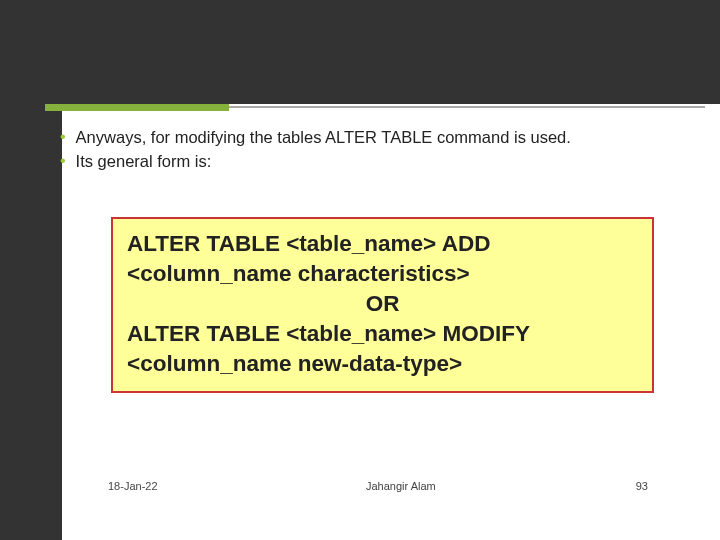  I want to click on footer-author: Jahangir Alam, so click(401, 486).